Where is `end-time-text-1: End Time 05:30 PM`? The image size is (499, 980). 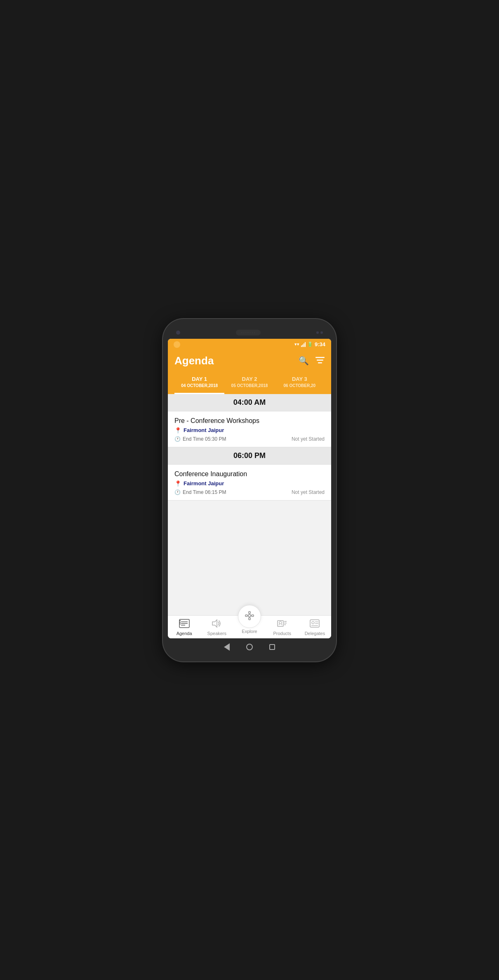 end-time-text-1: End Time 05:30 PM is located at coordinates (205, 439).